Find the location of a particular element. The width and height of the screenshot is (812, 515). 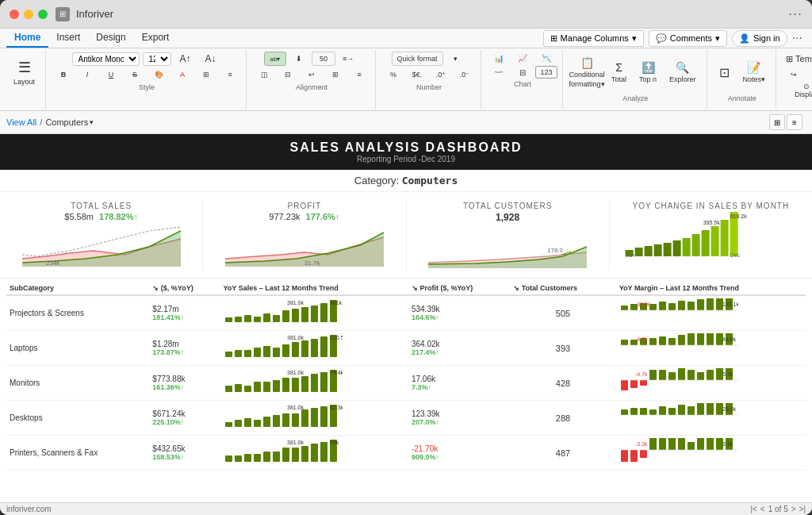

chevron-down-icon: ▾ is located at coordinates (718, 38).